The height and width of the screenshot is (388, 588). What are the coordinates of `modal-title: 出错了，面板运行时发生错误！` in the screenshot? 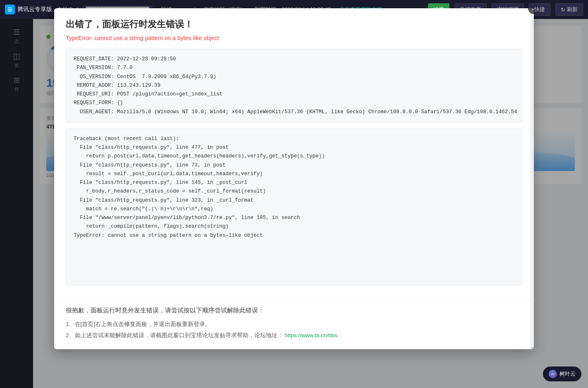 It's located at (294, 24).